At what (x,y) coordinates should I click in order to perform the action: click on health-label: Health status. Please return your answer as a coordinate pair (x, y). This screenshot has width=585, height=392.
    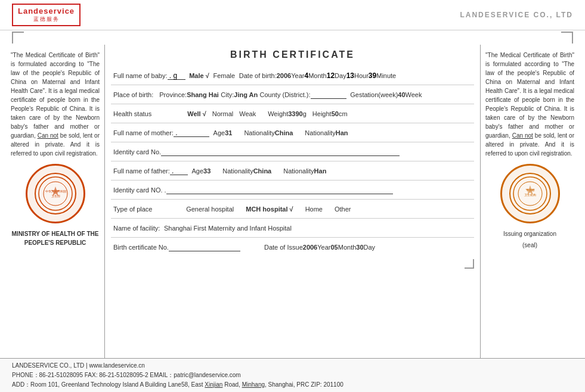
    Looking at the image, I should click on (132, 114).